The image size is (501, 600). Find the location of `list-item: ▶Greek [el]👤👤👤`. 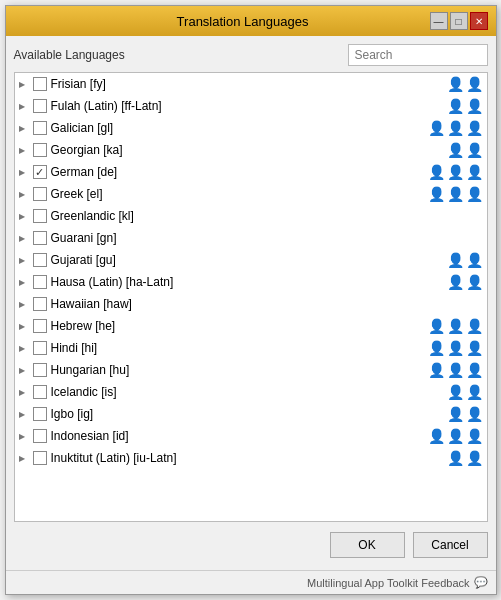

list-item: ▶Greek [el]👤👤👤 is located at coordinates (251, 194).